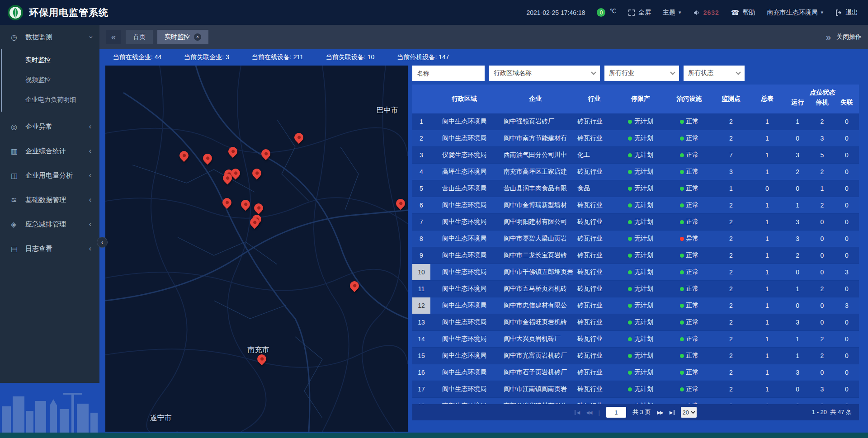 The image size is (868, 438). Describe the element at coordinates (535, 122) in the screenshot. I see `cell-company: 阆中强锐页岩砖厂` at that location.